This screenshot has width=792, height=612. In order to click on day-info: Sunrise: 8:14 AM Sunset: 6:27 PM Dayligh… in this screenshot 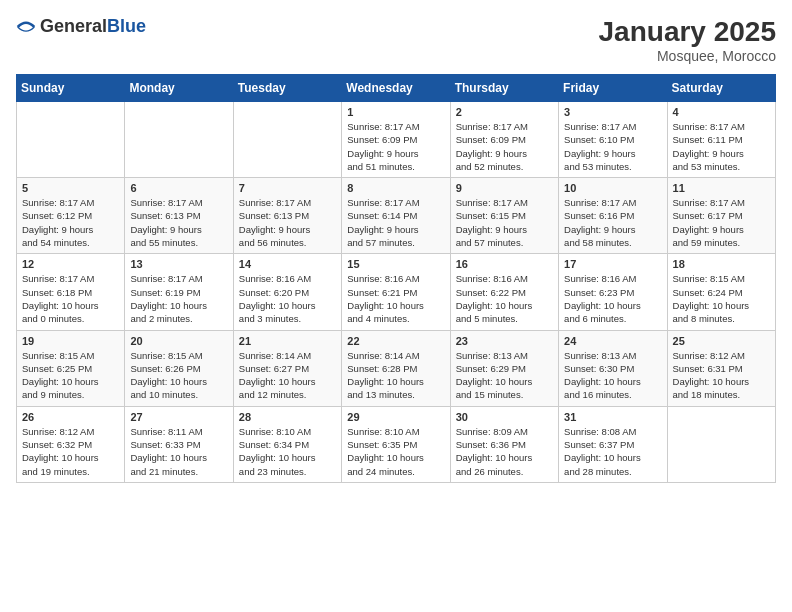, I will do `click(288, 376)`.